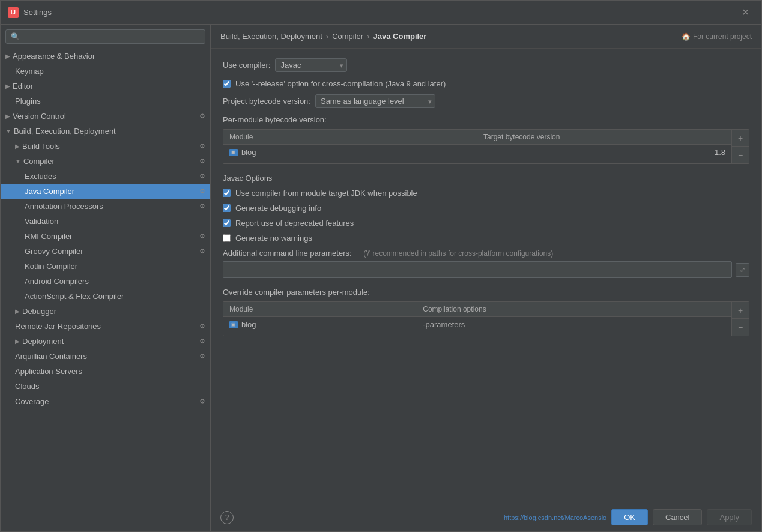  Describe the element at coordinates (115, 281) in the screenshot. I see `sidebar-item-label: Android Compilers` at that location.